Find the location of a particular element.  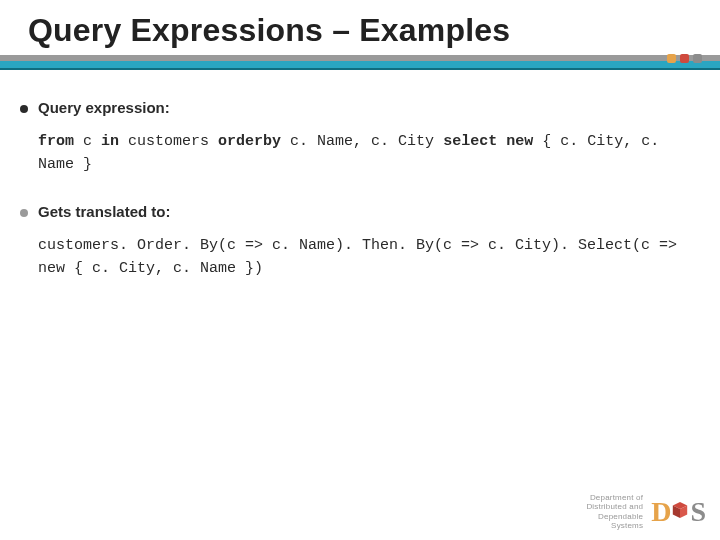

code-text is located at coordinates (502, 142).